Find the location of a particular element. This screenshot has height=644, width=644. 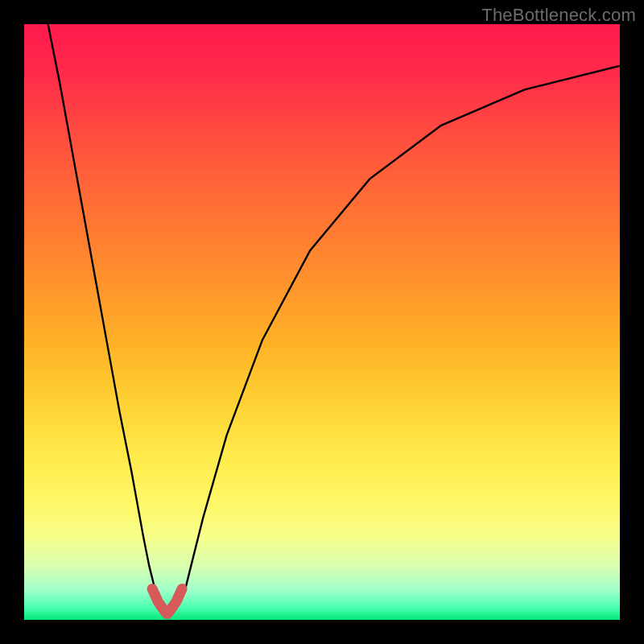

vertex-highlight is located at coordinates (167, 602).